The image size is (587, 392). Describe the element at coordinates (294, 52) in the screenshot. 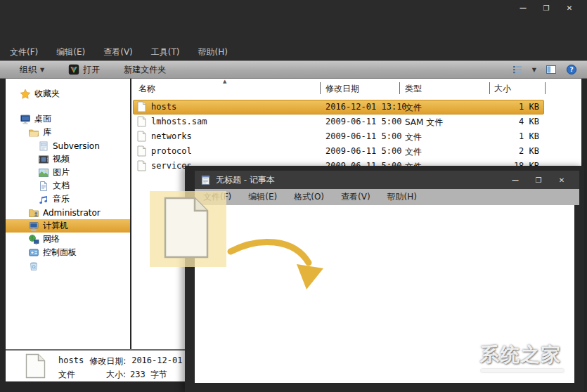

I see `explorer-menubar: 文件(F)编辑(E)查看(V)工具(T)帮助(H)` at that location.